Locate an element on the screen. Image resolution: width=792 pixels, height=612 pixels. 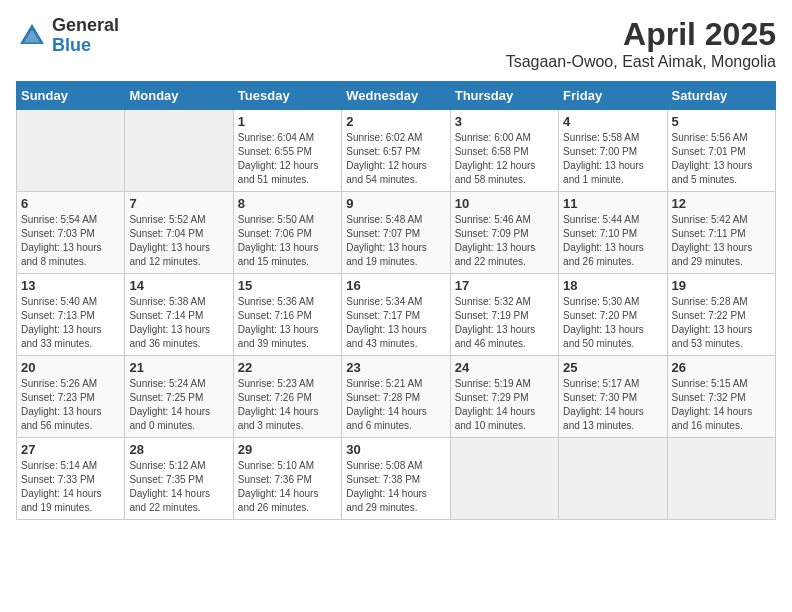
cell-detail: Sunrise: 5:34 AM Sunset: 7:17 PM Dayligh… is located at coordinates (396, 323).